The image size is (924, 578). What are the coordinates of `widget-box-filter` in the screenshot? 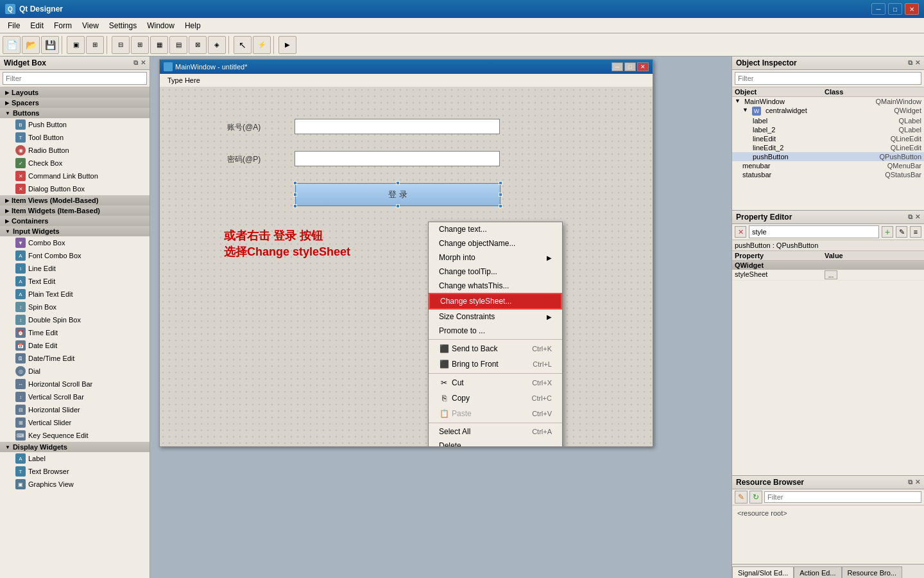 It's located at (74, 78).